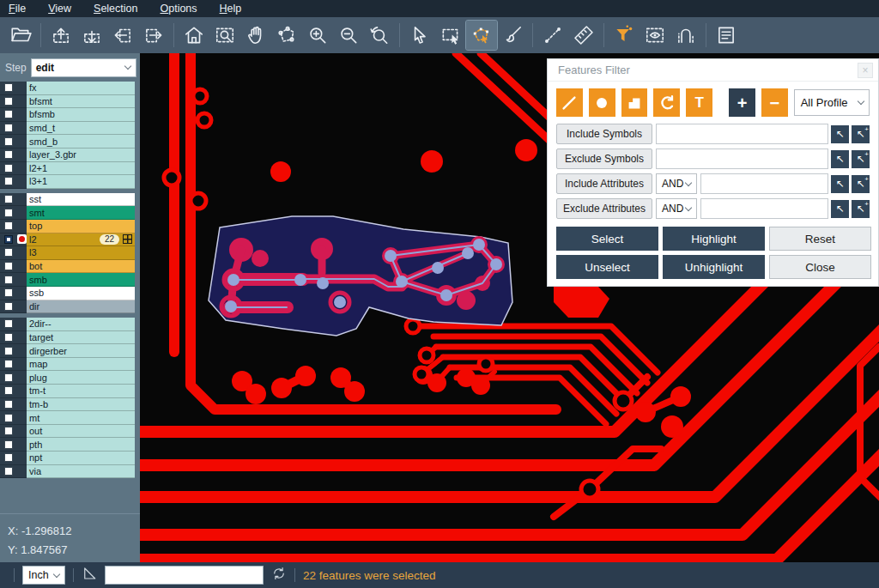  Describe the element at coordinates (287, 35) in the screenshot. I see `zoom-polygon-button` at that location.